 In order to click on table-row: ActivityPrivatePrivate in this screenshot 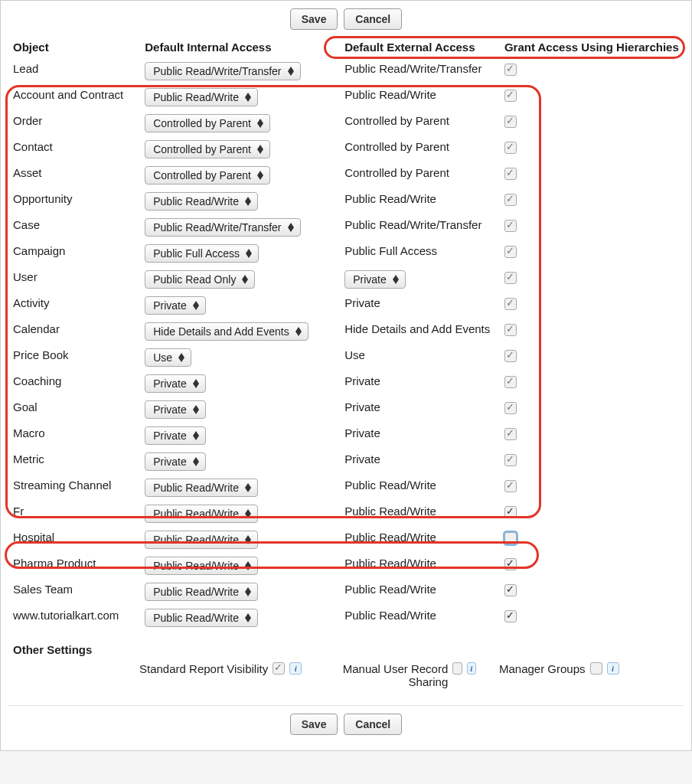, I will do `click(346, 305)`.